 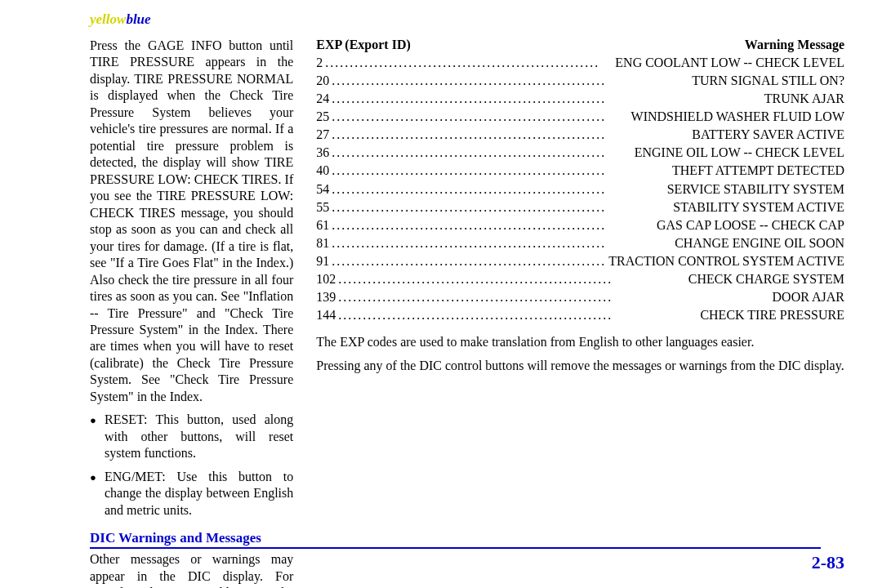 What do you see at coordinates (456, 548) in the screenshot?
I see `footer-rule` at bounding box center [456, 548].